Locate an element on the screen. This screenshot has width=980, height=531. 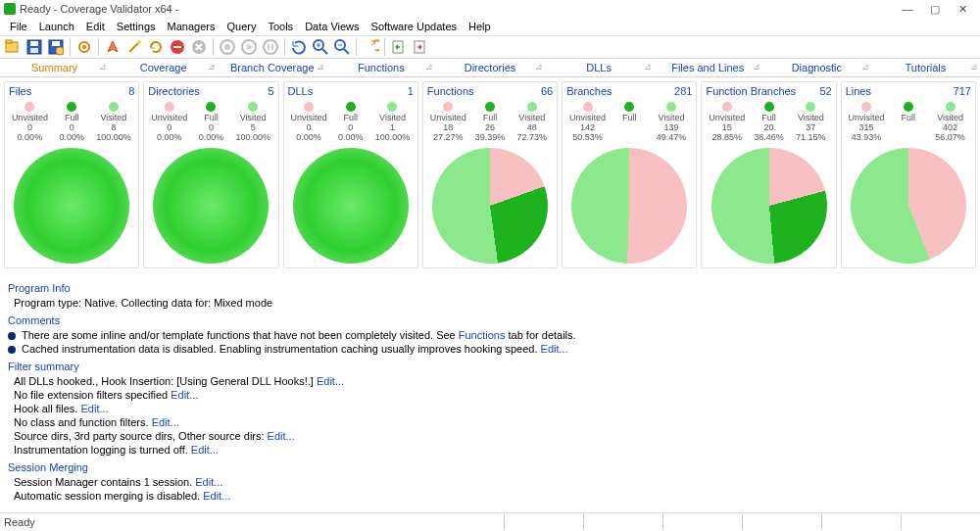
tab-functions: Functions⊿ is located at coordinates (380, 68).